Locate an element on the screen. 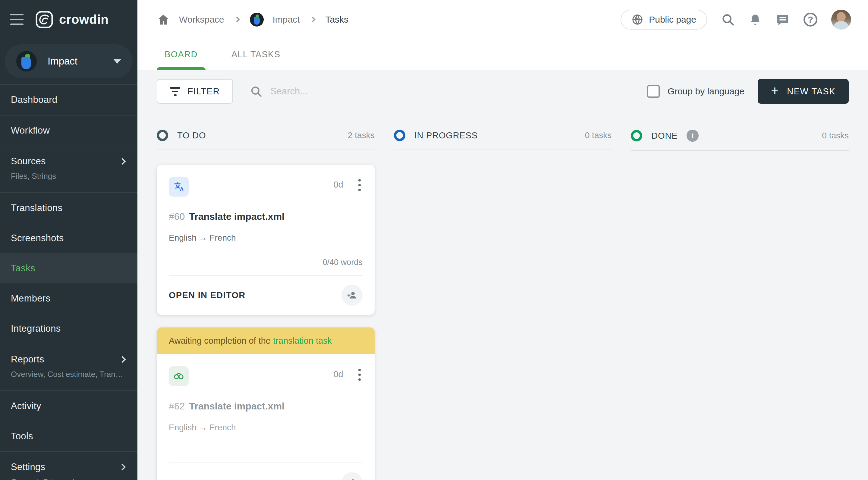 The height and width of the screenshot is (480, 868). tab-all-tasks: ALL TASKS is located at coordinates (256, 55).